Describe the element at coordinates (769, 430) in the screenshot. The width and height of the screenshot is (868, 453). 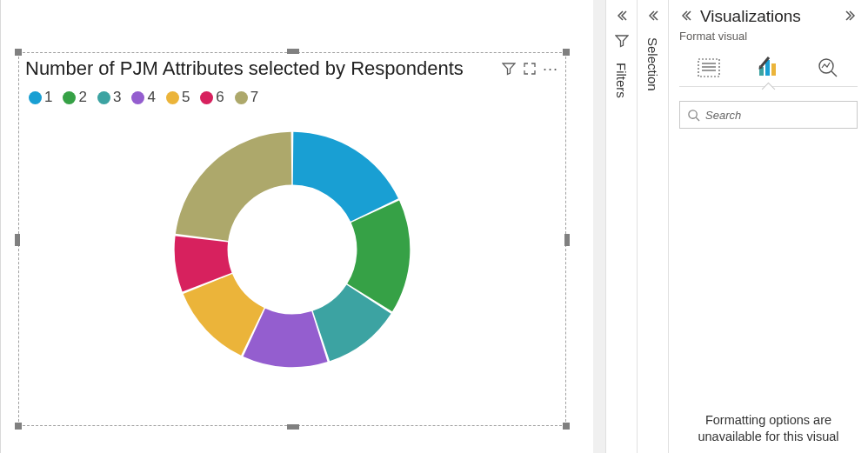
I see `format-unavailable-message: Formatting options are unavailable for t…` at that location.